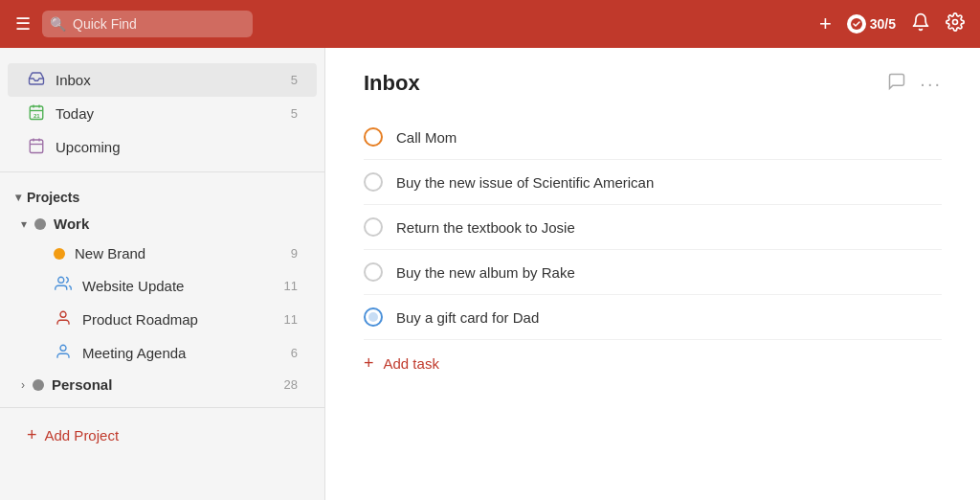  What do you see at coordinates (163, 80) in the screenshot?
I see `sidebar-item-inbox: Inbox 5` at bounding box center [163, 80].